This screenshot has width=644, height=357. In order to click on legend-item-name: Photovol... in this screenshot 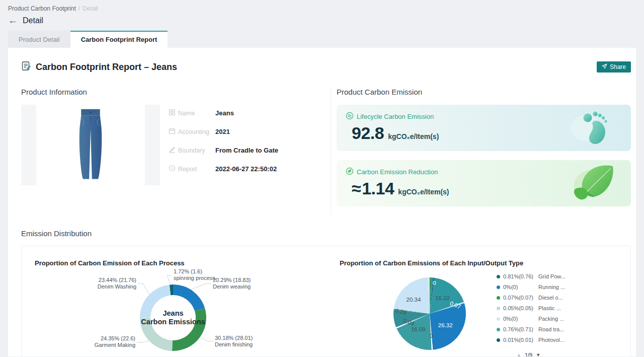, I will do `click(551, 340)`.